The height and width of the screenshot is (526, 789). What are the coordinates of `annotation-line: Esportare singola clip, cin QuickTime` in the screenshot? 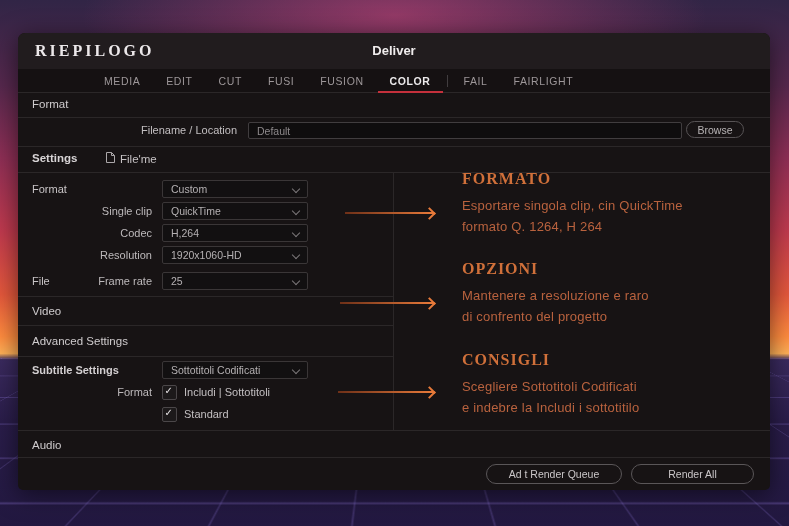 It's located at (614, 206).